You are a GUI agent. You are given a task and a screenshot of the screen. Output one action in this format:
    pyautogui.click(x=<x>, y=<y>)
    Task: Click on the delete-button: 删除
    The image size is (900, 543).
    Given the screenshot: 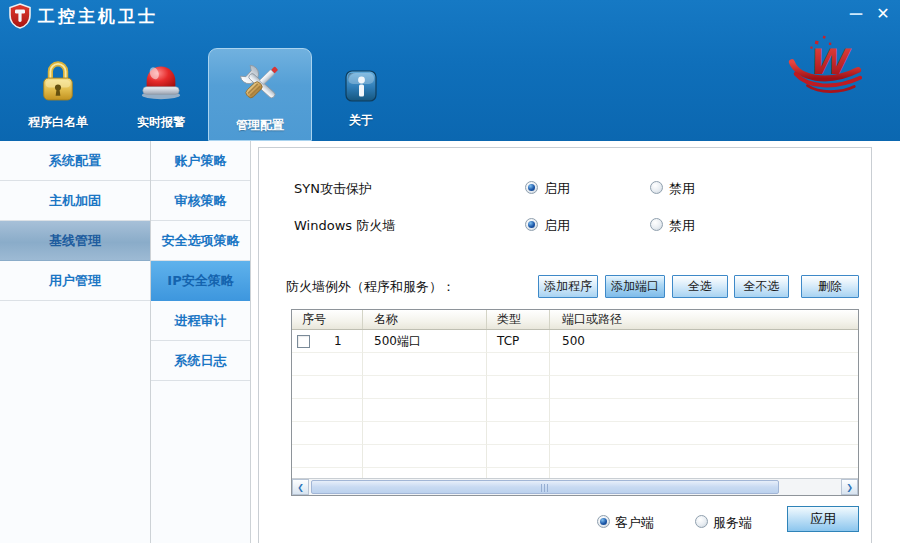 What is the action you would take?
    pyautogui.click(x=830, y=286)
    